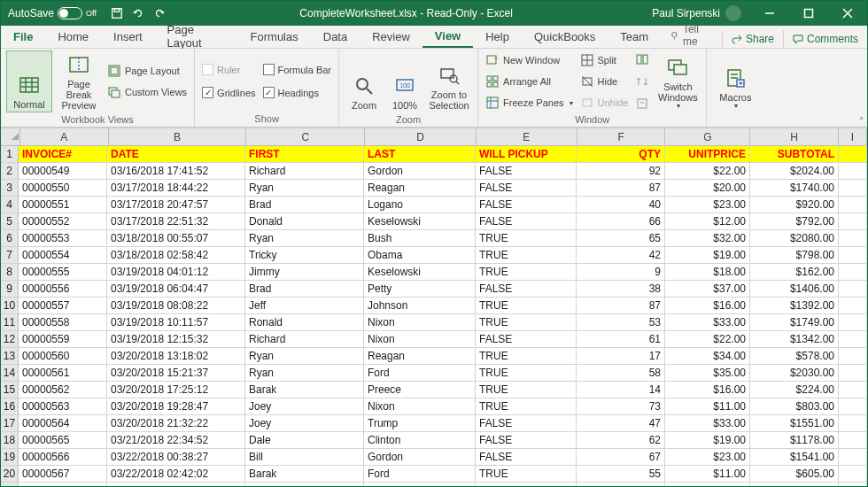 The height and width of the screenshot is (487, 868). Describe the element at coordinates (420, 423) in the screenshot. I see `cell: Trump` at that location.